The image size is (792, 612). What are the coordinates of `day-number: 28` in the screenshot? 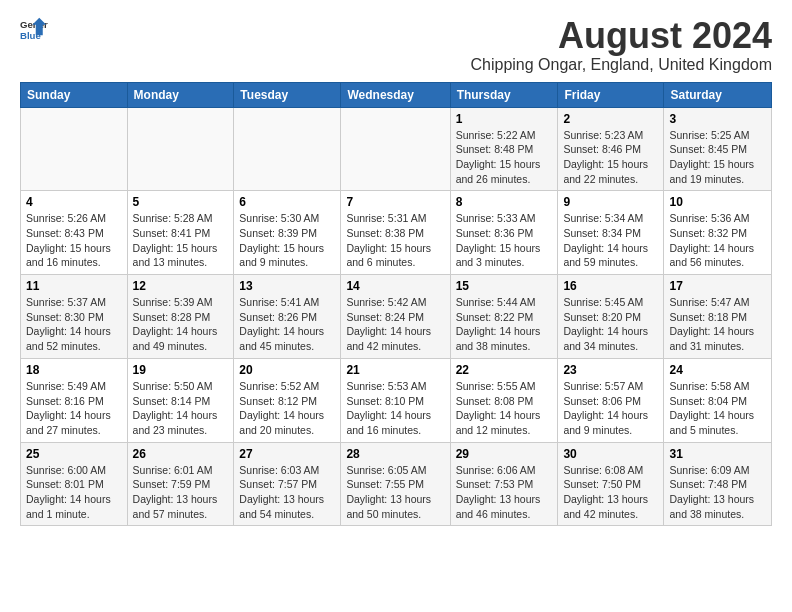 It's located at (395, 454).